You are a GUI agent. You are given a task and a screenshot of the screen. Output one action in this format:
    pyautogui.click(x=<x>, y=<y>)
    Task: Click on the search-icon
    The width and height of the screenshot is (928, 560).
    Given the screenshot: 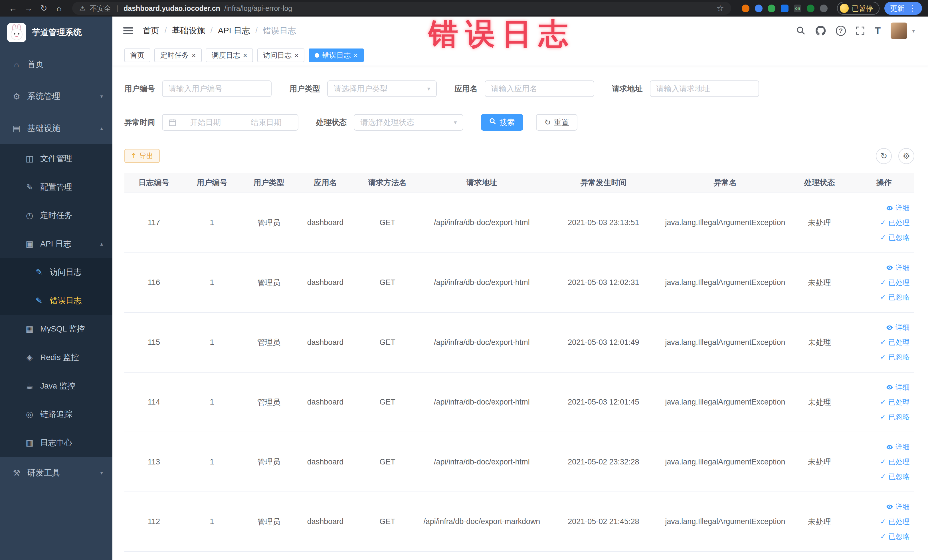 What is the action you would take?
    pyautogui.click(x=801, y=31)
    